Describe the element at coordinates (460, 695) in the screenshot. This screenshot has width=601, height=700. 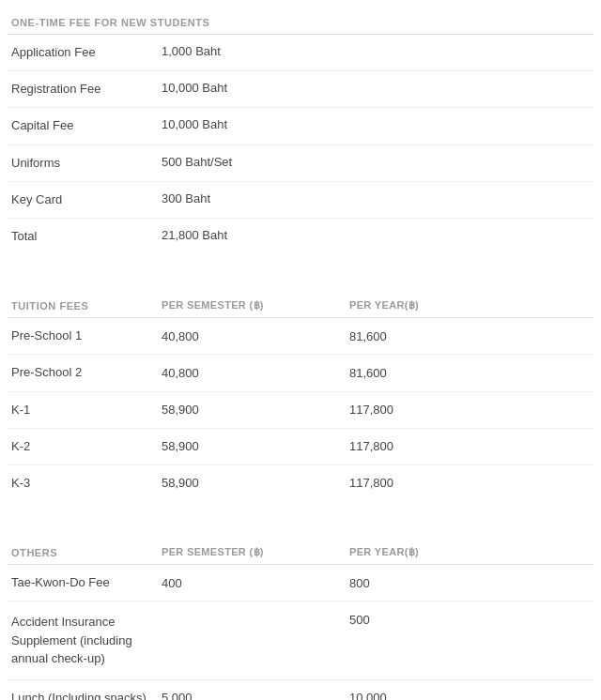
I see `row-year-lunch: 10,000` at that location.